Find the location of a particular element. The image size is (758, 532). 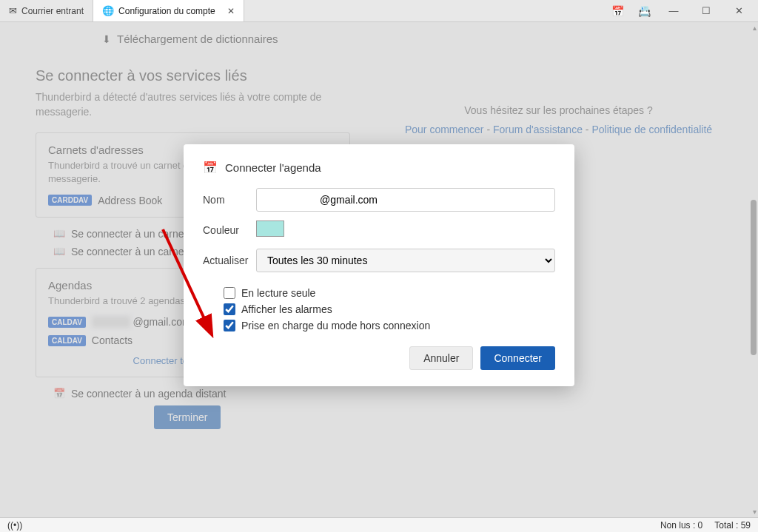

alarms-label: Afficher les alarmes is located at coordinates (287, 309).